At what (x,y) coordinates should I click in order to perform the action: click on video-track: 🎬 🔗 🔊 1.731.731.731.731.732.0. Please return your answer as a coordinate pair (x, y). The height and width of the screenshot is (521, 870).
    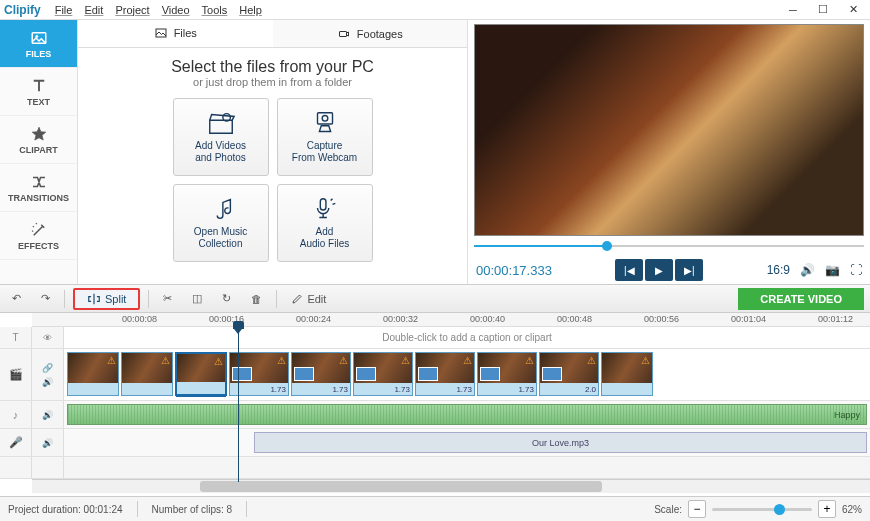
    Looking at the image, I should click on (435, 375).